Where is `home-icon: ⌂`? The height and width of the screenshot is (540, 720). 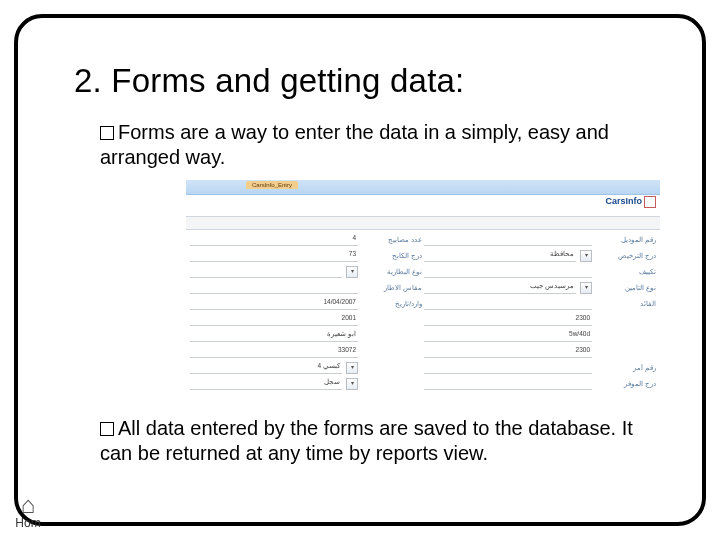
home-icon: ⌂ is located at coordinates (28, 505).